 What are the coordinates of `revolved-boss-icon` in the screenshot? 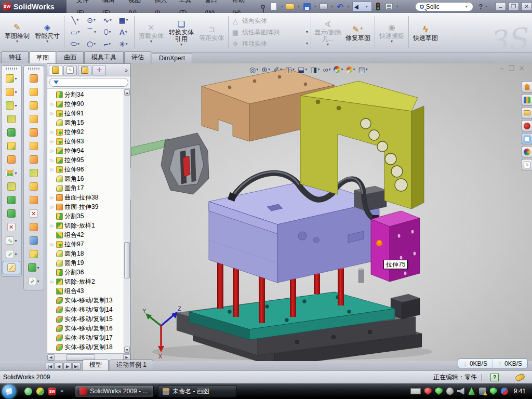 It's located at (34, 92).